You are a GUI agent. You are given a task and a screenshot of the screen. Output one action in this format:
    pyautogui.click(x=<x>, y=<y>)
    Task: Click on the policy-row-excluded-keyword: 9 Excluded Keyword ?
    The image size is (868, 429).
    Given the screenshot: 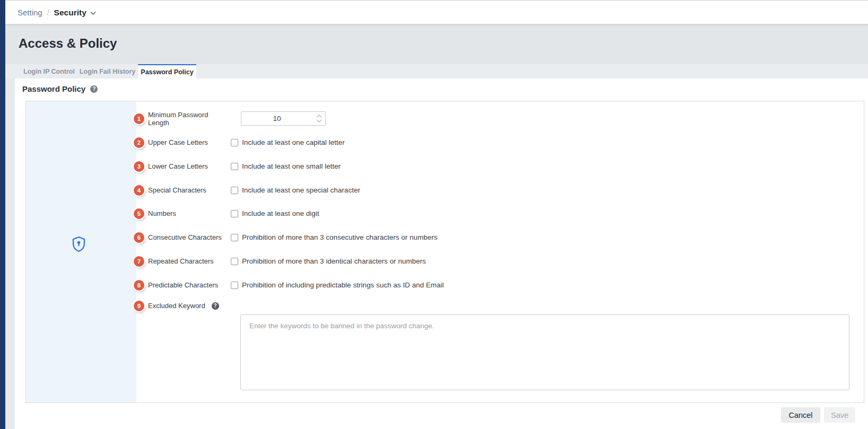 What is the action you would take?
    pyautogui.click(x=176, y=305)
    